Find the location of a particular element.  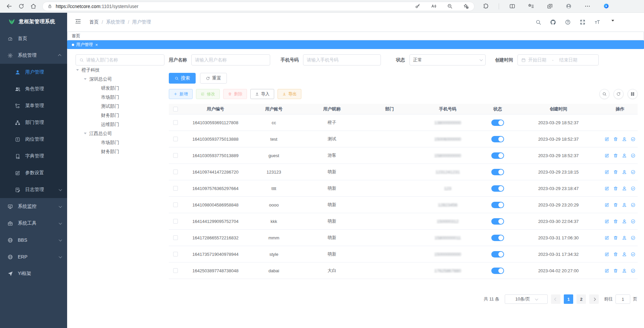

add-favorite-icon is located at coordinates (466, 6).